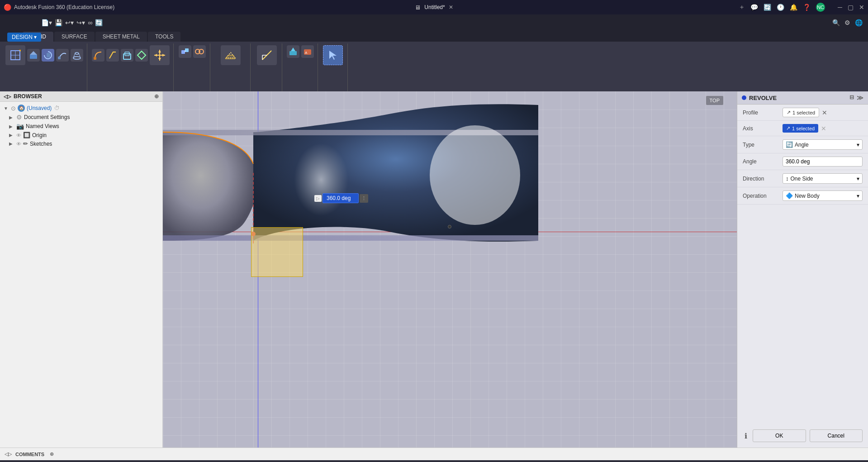  What do you see at coordinates (862, 7) in the screenshot?
I see `window-close-icon: ✕` at bounding box center [862, 7].